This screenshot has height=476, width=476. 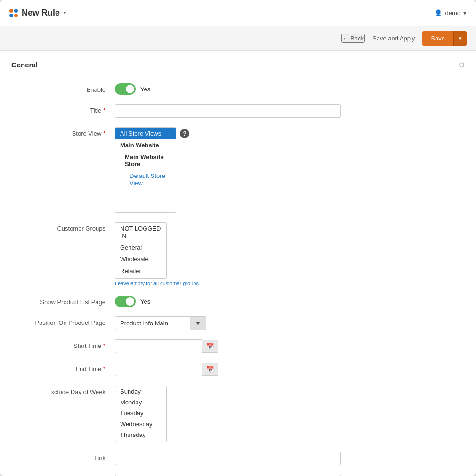 I want to click on exclude-day-listbox: Sunday Monday Tuesday Wednesday Thursday…, so click(x=141, y=414).